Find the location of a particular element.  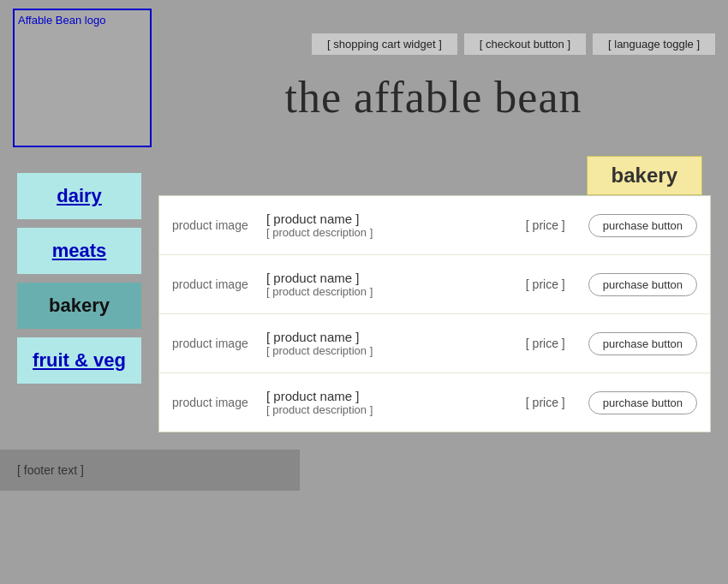

sidebar-item-dairy: dairy is located at coordinates (79, 196).